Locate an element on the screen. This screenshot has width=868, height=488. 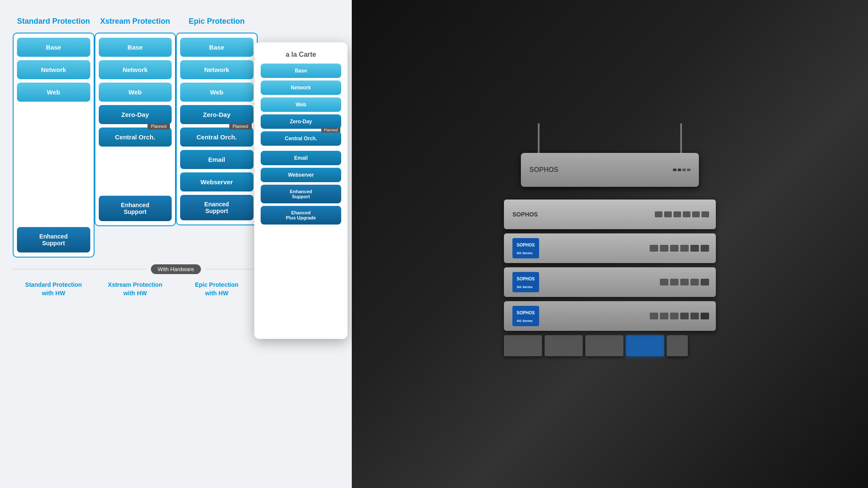
epic-planned-wrapper: Planned Central Orch. is located at coordinates (217, 137).